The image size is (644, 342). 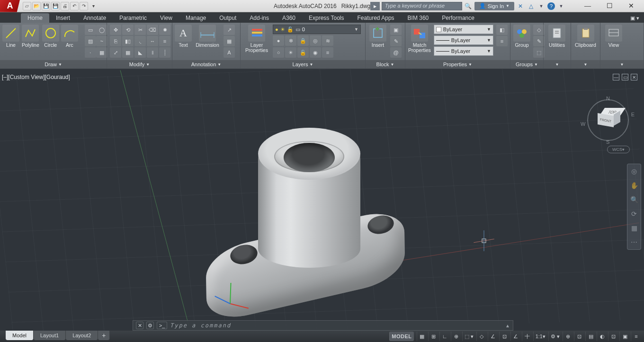 I want to click on tab-output: Output, so click(x=228, y=18).